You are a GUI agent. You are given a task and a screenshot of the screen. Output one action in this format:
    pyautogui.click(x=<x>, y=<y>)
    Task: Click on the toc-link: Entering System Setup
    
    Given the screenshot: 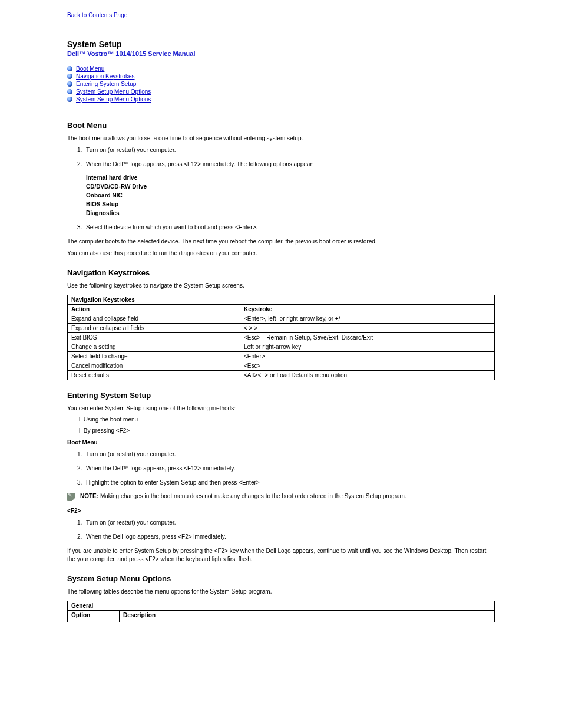 What is the action you would take?
    pyautogui.click(x=106, y=84)
    